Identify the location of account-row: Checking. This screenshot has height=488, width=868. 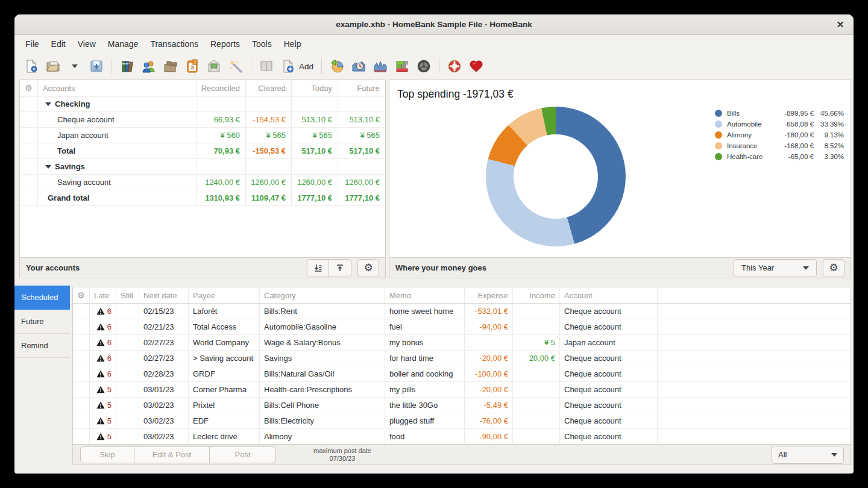
(203, 104).